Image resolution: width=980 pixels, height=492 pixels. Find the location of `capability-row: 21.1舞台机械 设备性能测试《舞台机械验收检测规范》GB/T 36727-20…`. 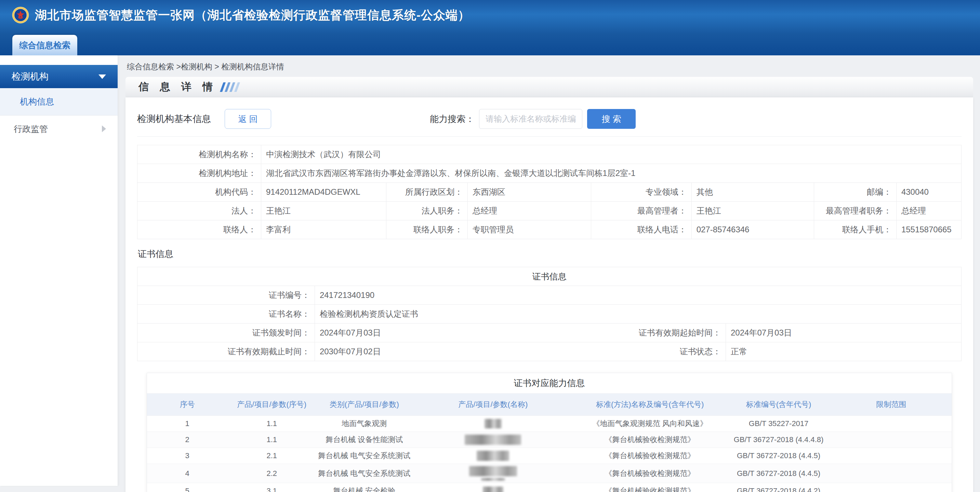

capability-row: 21.1舞台机械 设备性能测试《舞台机械验收检测规范》GB/T 36727-20… is located at coordinates (549, 440).